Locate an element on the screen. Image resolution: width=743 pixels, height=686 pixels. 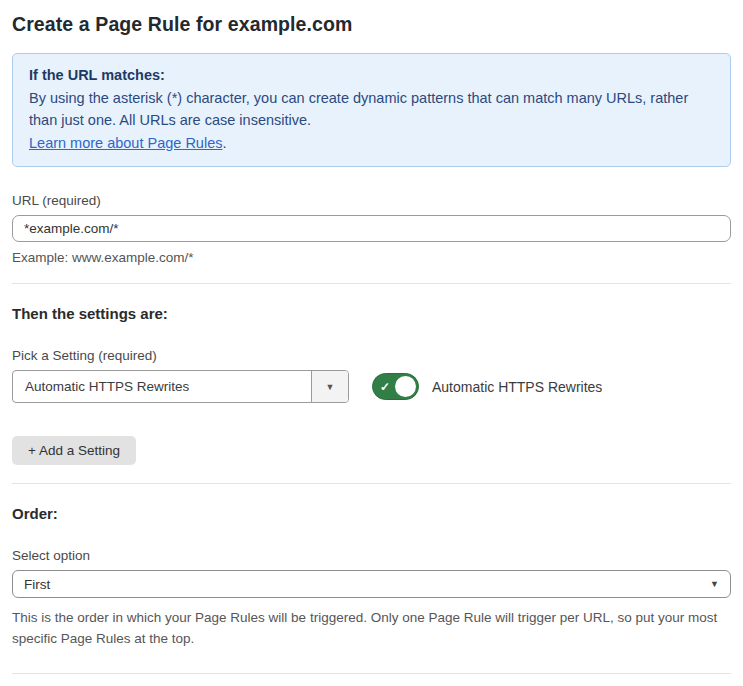
setting-row: Automatic HTTPS Rewrites ▼ ✓ Automatic H… is located at coordinates (372, 386).